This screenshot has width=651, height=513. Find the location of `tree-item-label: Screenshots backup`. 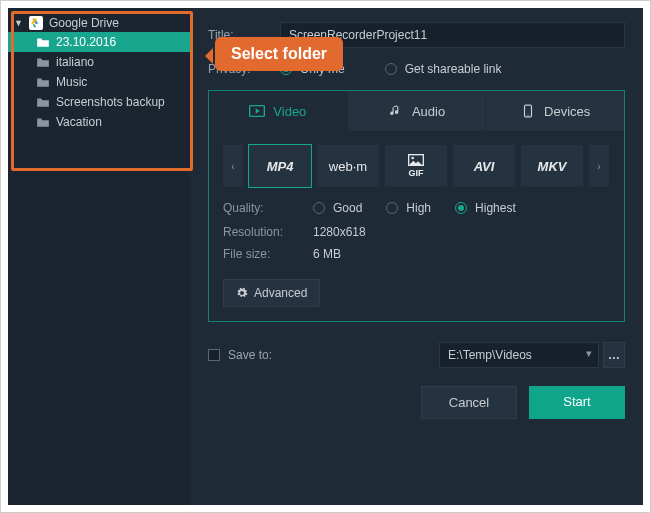

tree-item-label: Screenshots backup is located at coordinates (110, 102).